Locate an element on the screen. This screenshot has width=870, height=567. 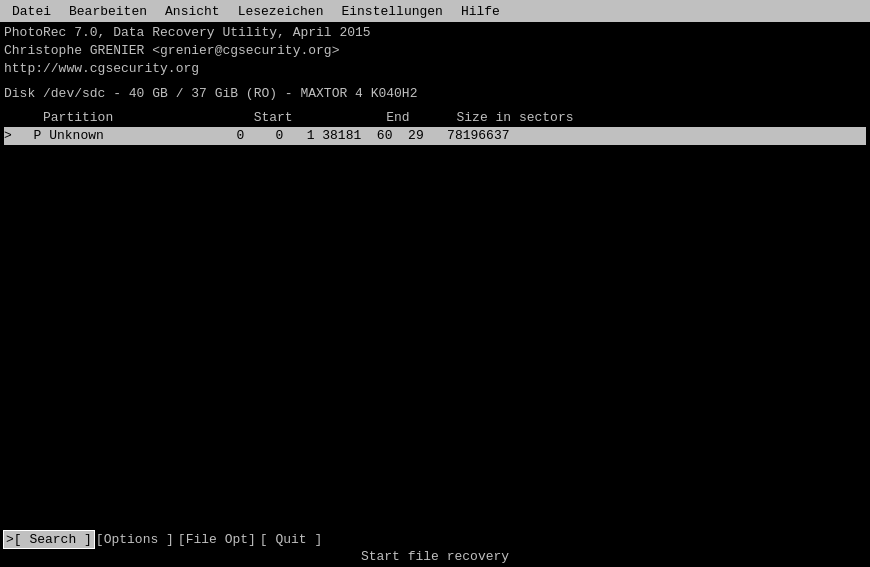
partition-row: > P Unknown 0 0 1 38181 60 29 78196637 is located at coordinates (435, 136).